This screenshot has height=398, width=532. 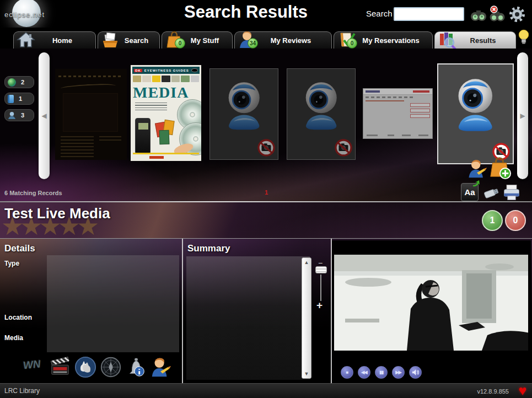 What do you see at coordinates (19, 82) in the screenshot?
I see `filter-web-results: 2` at bounding box center [19, 82].